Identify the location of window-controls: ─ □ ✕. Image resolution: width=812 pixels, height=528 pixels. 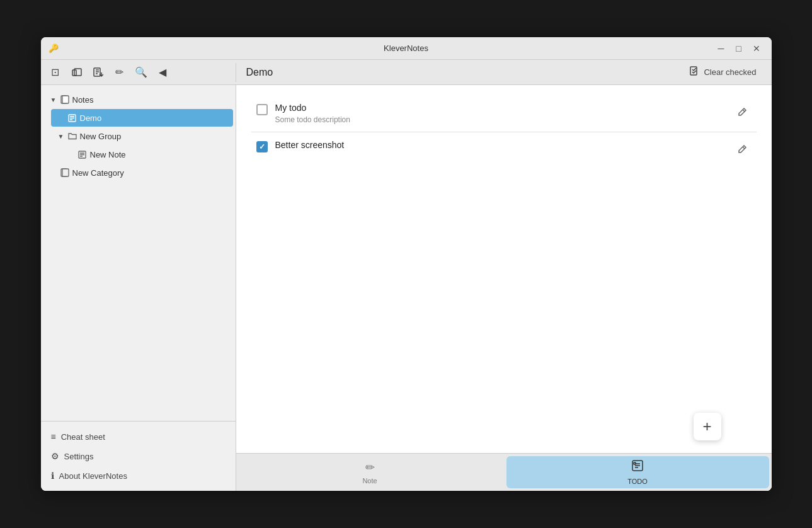
(739, 49).